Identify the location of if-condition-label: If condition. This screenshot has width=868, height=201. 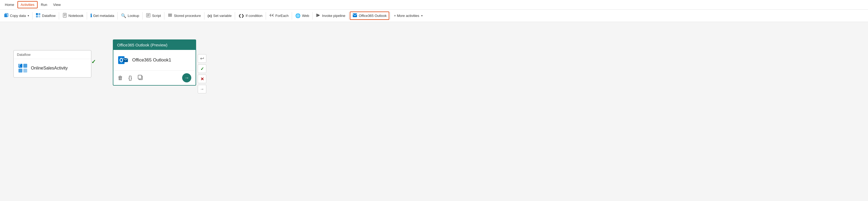
(254, 16).